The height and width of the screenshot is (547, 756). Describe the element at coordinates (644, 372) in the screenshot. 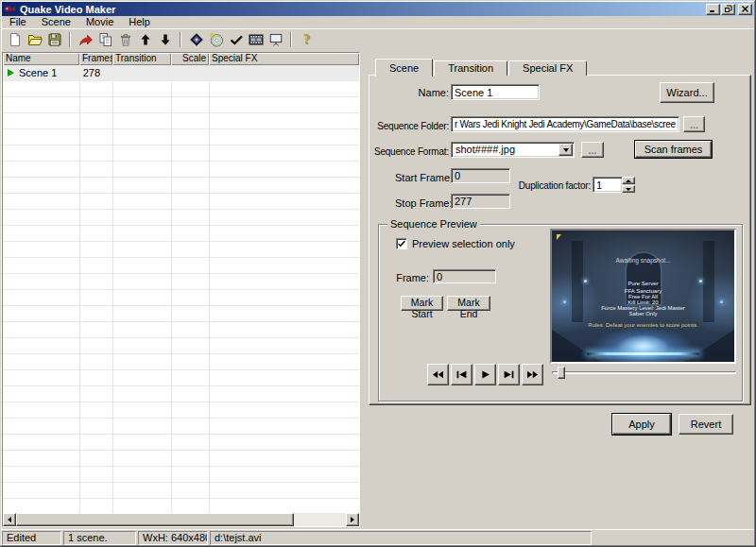

I see `slider-track` at that location.